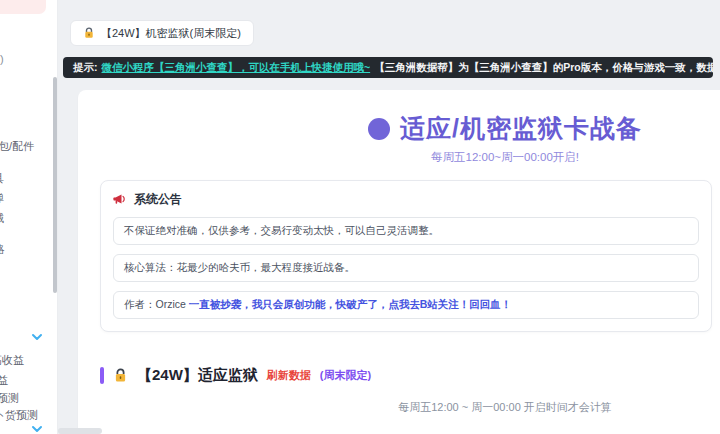 This screenshot has height=434, width=720. I want to click on section-title: 【24W】适应监狱, so click(198, 376).